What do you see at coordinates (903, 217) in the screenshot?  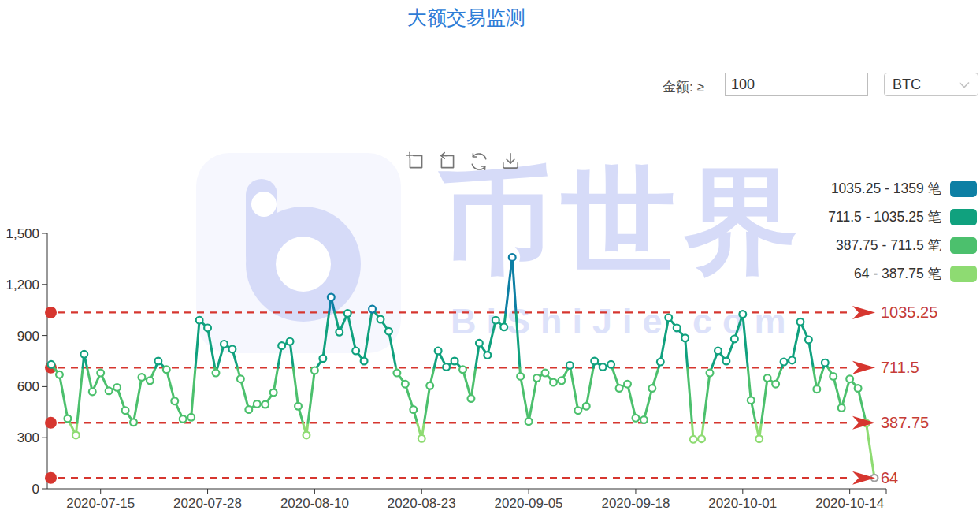 I see `legend-item: 711.5 - 1035.25 笔` at bounding box center [903, 217].